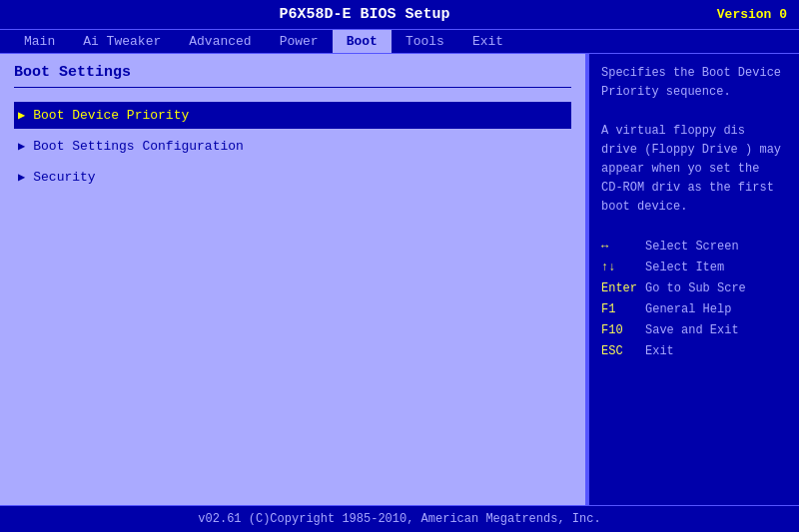 Image resolution: width=799 pixels, height=532 pixels. Describe the element at coordinates (400, 42) in the screenshot. I see `nav-bar: MainAi TweakerAdvancedPowerBootToolsExit` at that location.